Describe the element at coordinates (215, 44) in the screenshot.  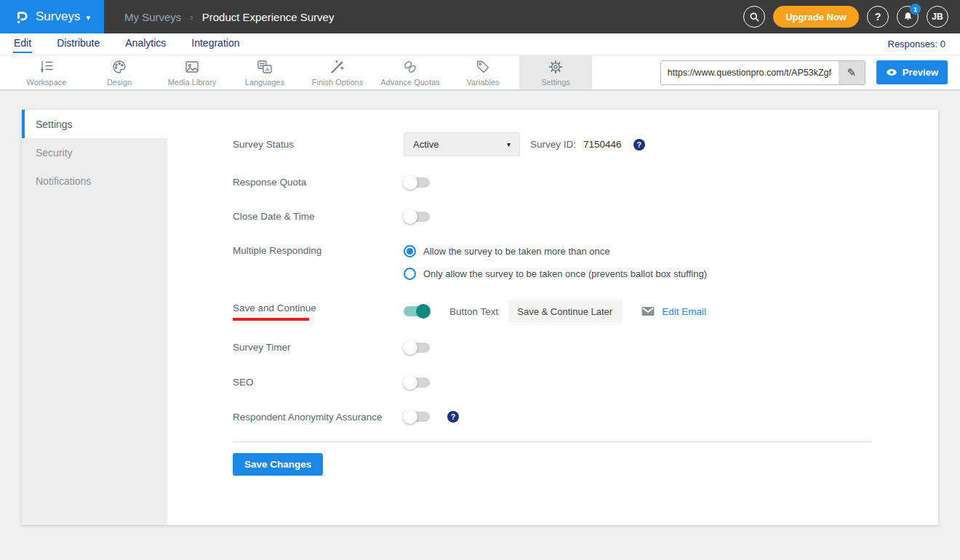
I see `tab-integration: Integration` at that location.